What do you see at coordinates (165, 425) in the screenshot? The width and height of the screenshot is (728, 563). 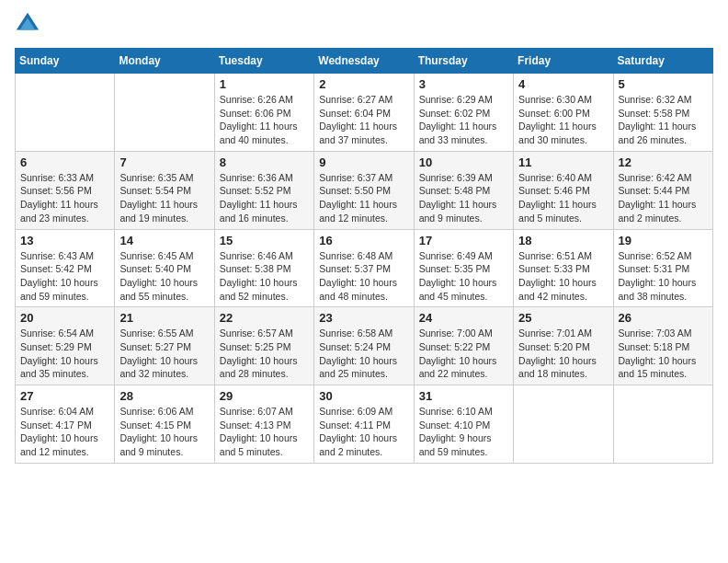 I see `calendar-cell: 28Sunrise: 6:06 AMSunset: 4:15 PMDayligh…` at bounding box center [165, 425].